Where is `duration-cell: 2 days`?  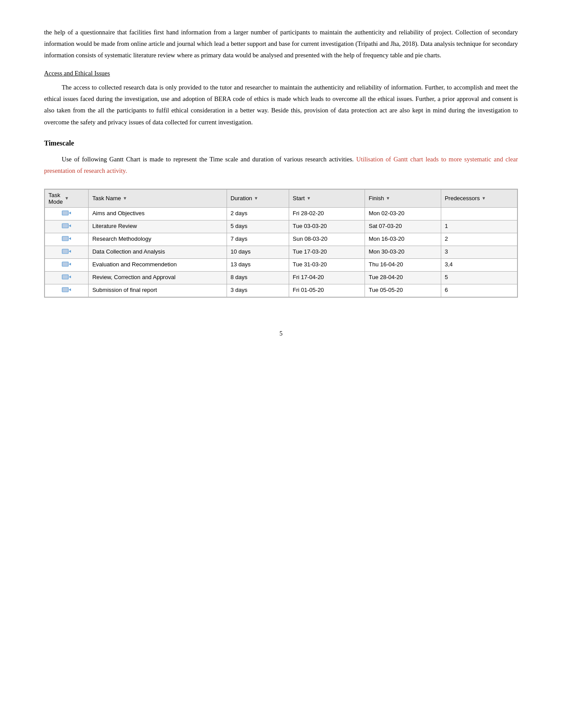 duration-cell: 2 days is located at coordinates (257, 213).